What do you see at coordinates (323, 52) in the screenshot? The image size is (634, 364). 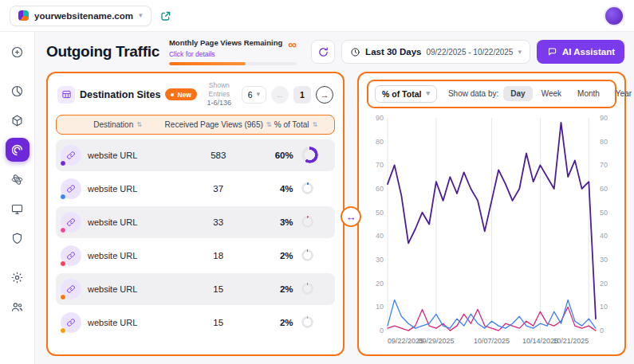 I see `refresh-button` at bounding box center [323, 52].